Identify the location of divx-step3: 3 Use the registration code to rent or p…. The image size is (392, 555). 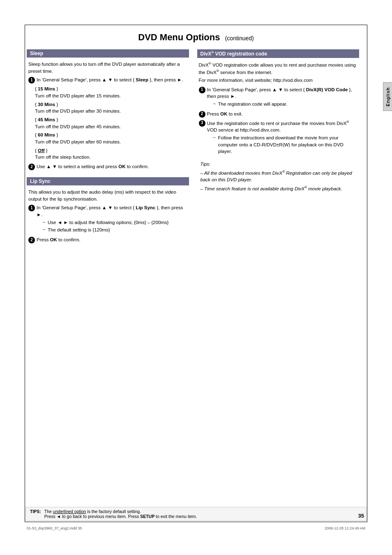
(279, 138).